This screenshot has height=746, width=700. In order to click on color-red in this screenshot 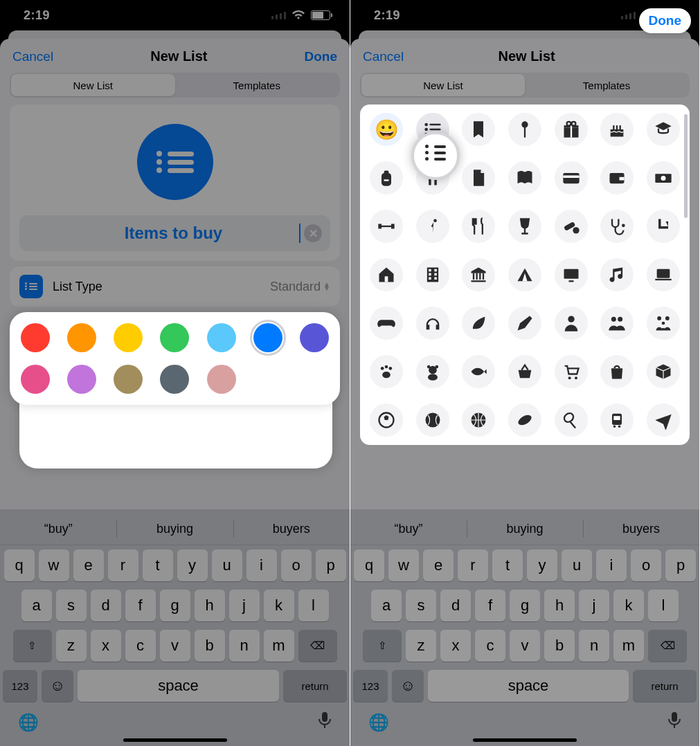, I will do `click(35, 338)`.